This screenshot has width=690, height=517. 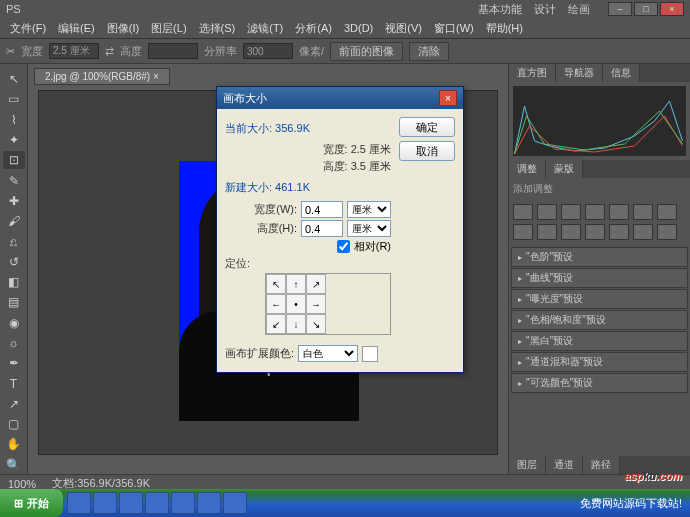 I want to click on history-brush-tool: ↺, so click(x=14, y=262).